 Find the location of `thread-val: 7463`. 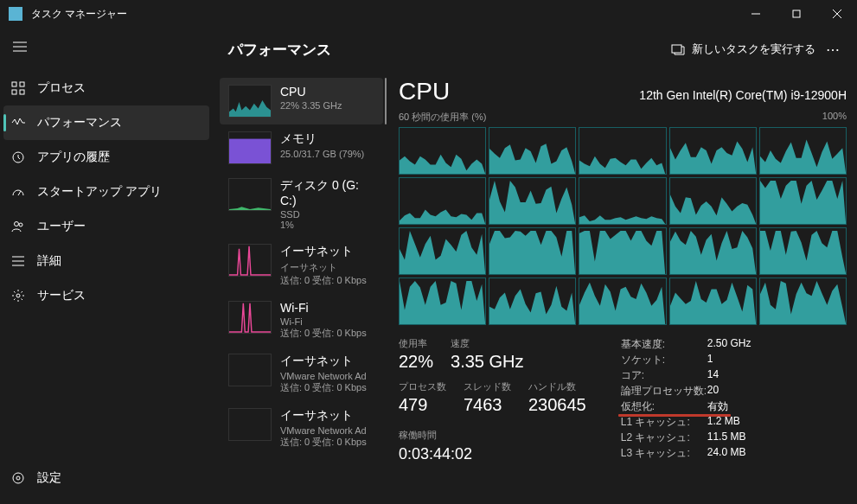

thread-val: 7463 is located at coordinates (488, 405).